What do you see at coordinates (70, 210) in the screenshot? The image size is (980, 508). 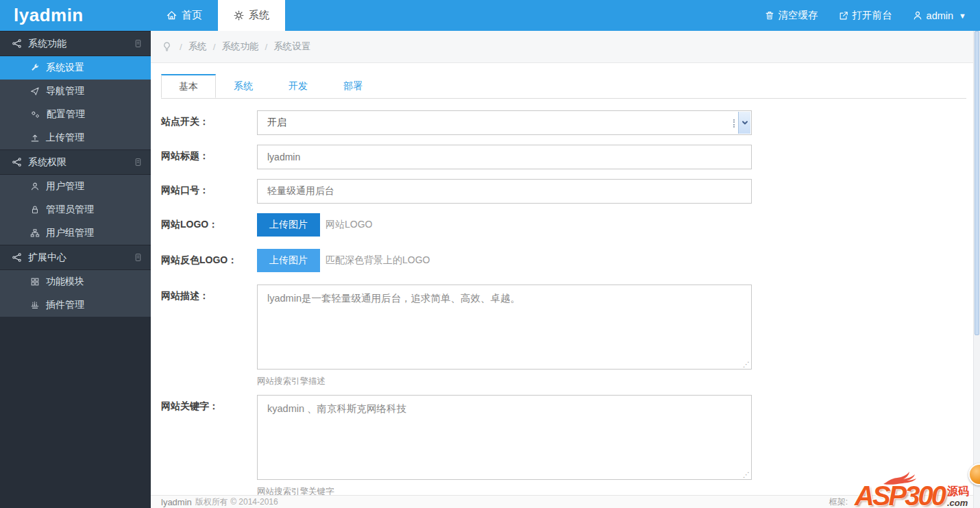 I see `sidebar-item-label: 管理员管理` at bounding box center [70, 210].